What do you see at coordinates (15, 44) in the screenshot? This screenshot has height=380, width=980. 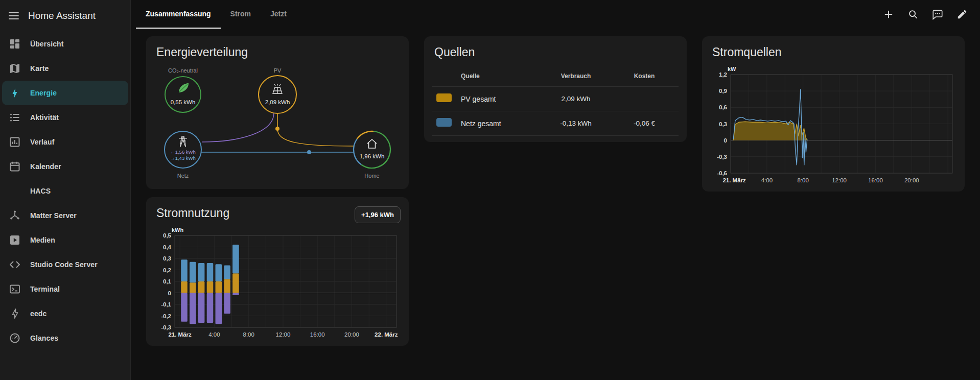 I see `dashboard-icon` at bounding box center [15, 44].